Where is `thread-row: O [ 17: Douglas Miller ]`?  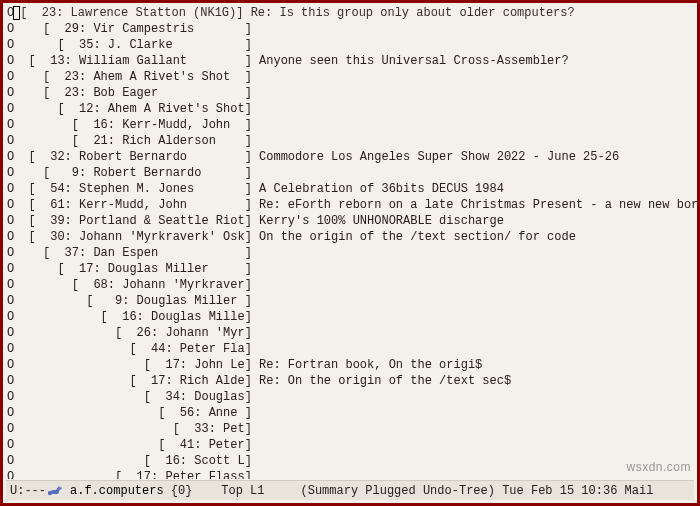
thread-row: O [ 17: Douglas Miller ] is located at coordinates (352, 269).